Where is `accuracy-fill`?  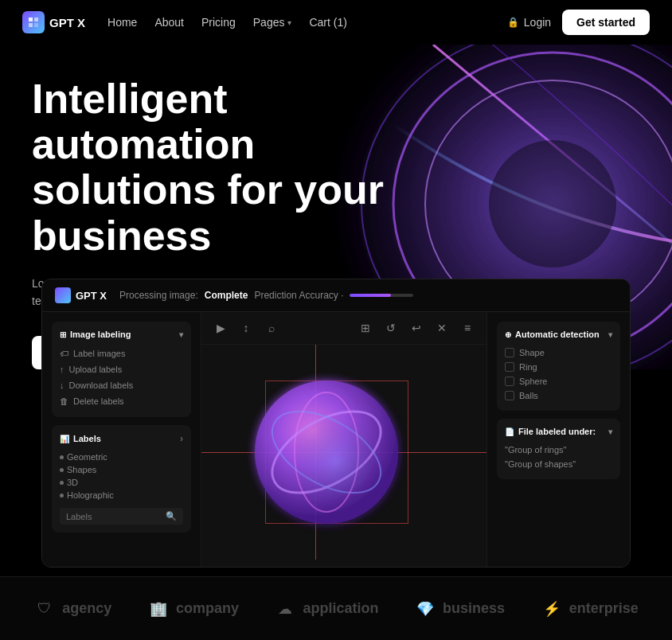
accuracy-fill is located at coordinates (370, 295).